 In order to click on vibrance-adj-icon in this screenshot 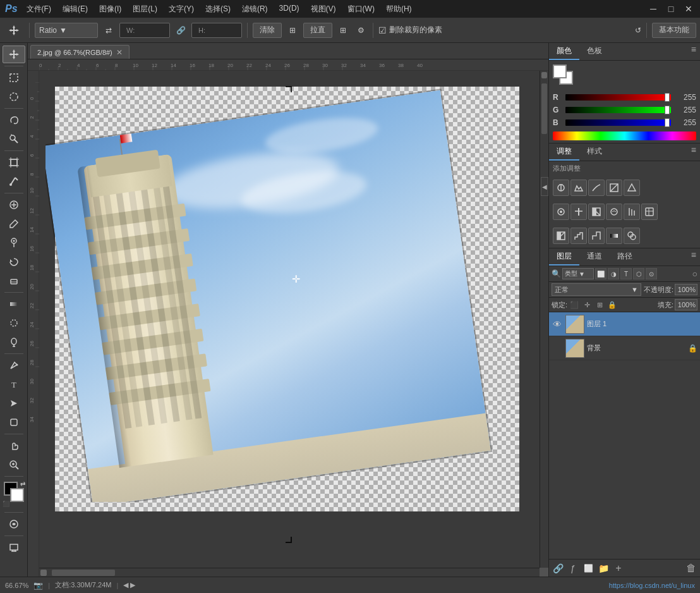, I will do `click(632, 188)`.